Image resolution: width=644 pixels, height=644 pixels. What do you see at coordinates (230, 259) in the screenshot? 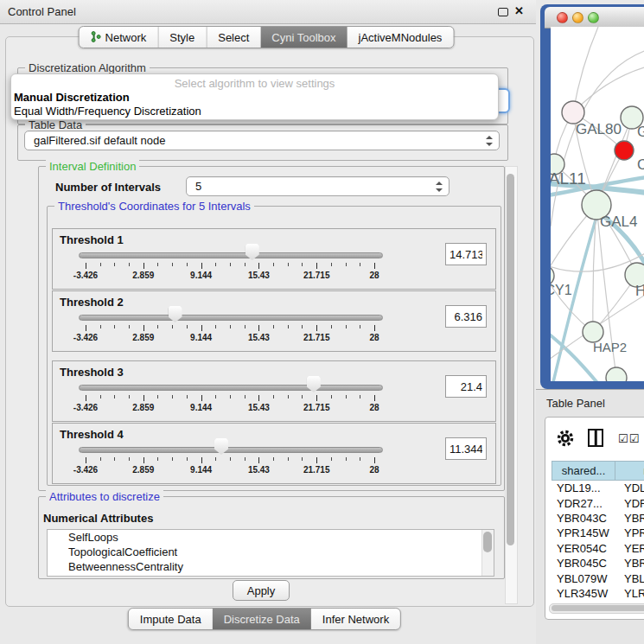
I see `threshold-1-slider: -3.426 2.859 9.144 15.43 21.715 28` at bounding box center [230, 259].